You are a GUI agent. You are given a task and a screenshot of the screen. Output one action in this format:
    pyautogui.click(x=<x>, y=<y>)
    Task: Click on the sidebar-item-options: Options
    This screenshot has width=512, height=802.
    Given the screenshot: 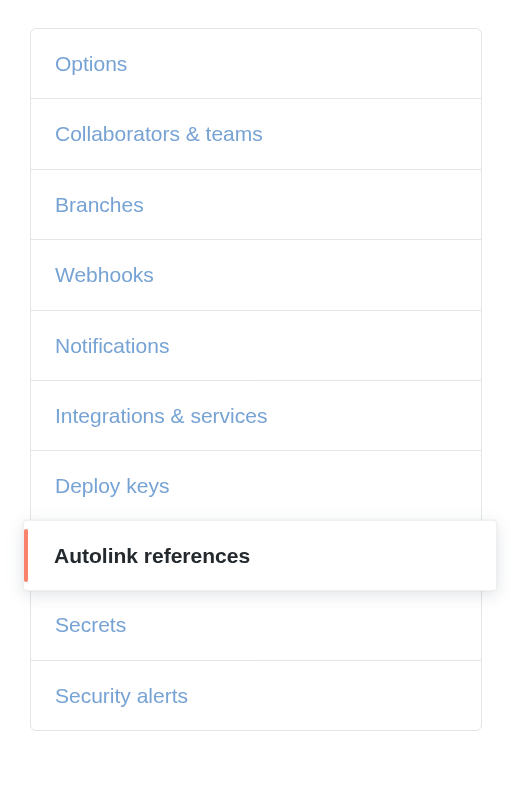 What is the action you would take?
    pyautogui.click(x=256, y=64)
    